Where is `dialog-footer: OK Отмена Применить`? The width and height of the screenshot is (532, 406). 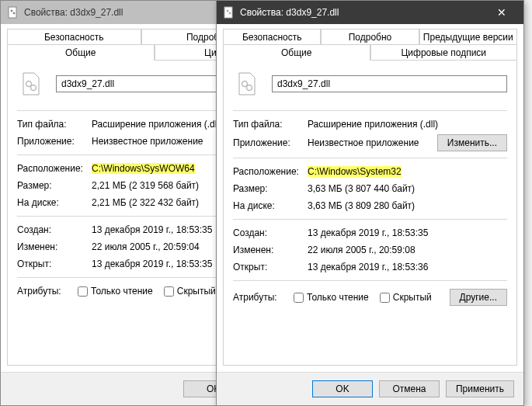 dialog-footer: OK Отмена Применить is located at coordinates (370, 388).